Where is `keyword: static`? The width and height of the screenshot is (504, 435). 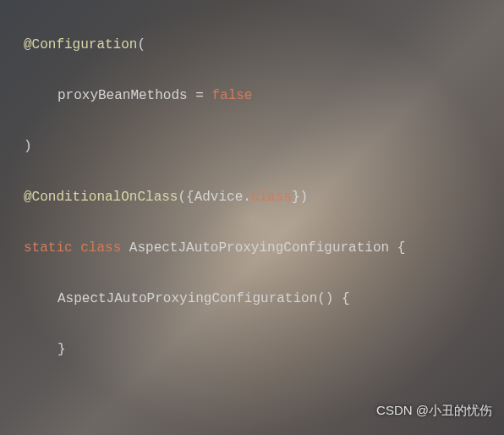 keyword: static is located at coordinates (48, 248).